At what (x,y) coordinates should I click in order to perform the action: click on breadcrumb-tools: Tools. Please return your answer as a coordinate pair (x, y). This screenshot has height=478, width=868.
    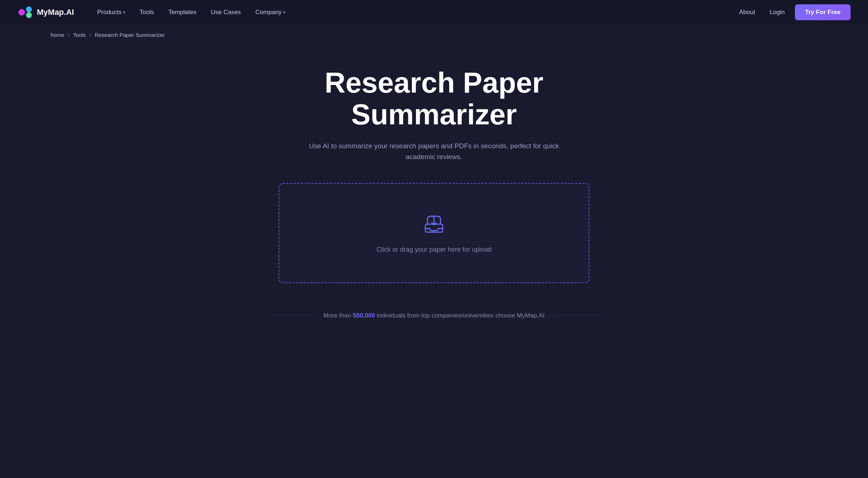
    Looking at the image, I should click on (80, 35).